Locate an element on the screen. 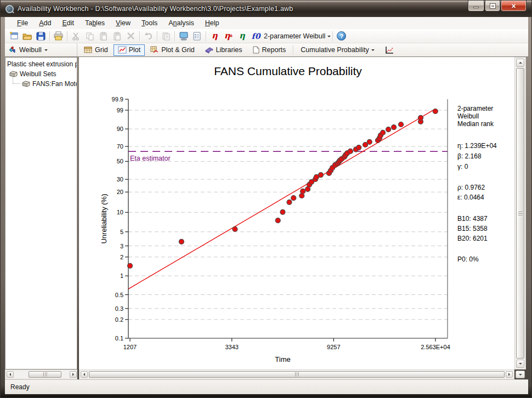  scrollbar-options-button is located at coordinates (520, 374).